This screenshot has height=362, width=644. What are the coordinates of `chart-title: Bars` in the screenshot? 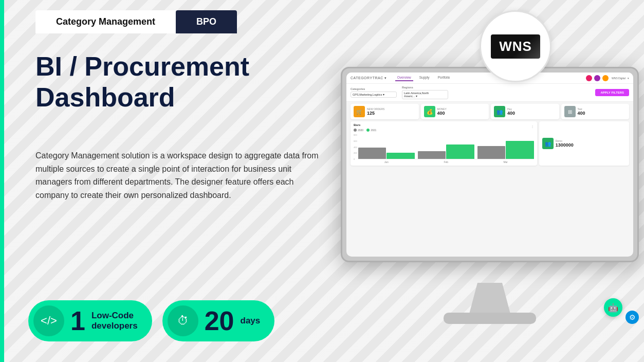 It's located at (357, 125).